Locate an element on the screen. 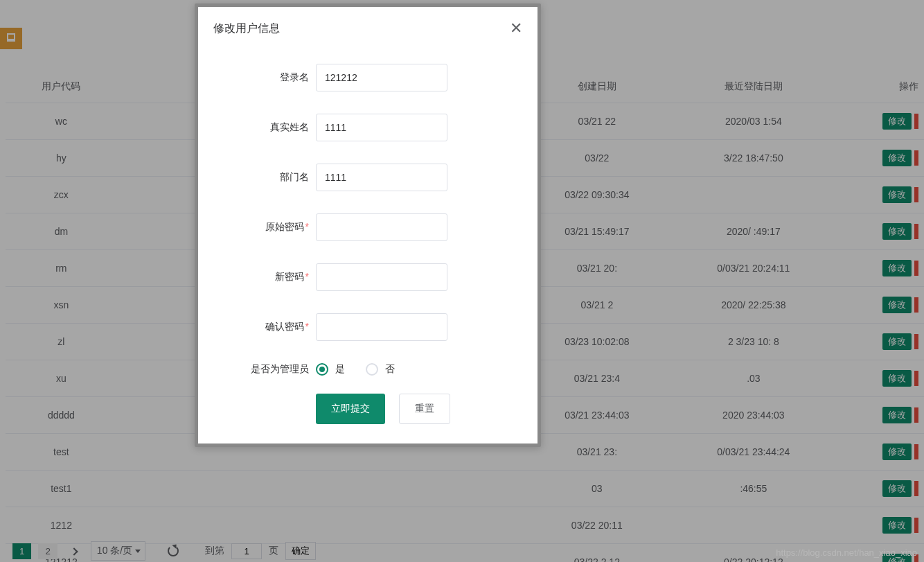 Image resolution: width=924 pixels, height=562 pixels. radio-yes-circle is located at coordinates (322, 369).